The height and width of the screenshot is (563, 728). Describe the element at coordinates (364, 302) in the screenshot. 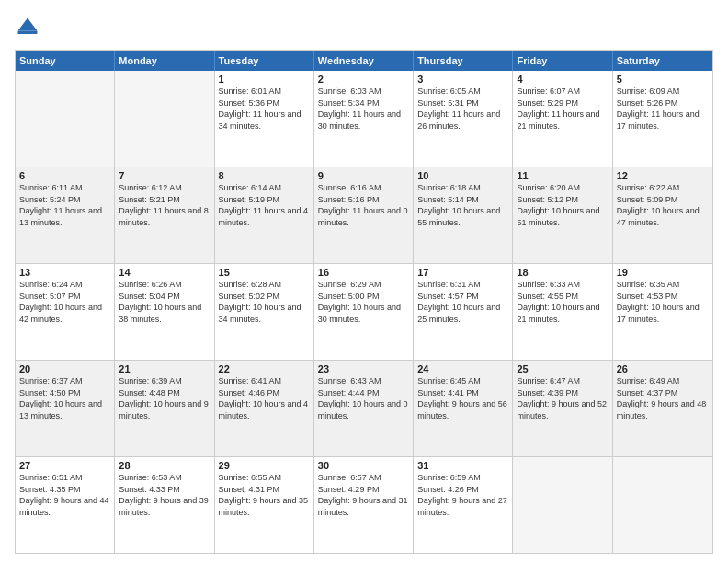

I see `day-info: Sunrise: 6:29 AM Sunset: 5:00 PM Dayligh…` at that location.